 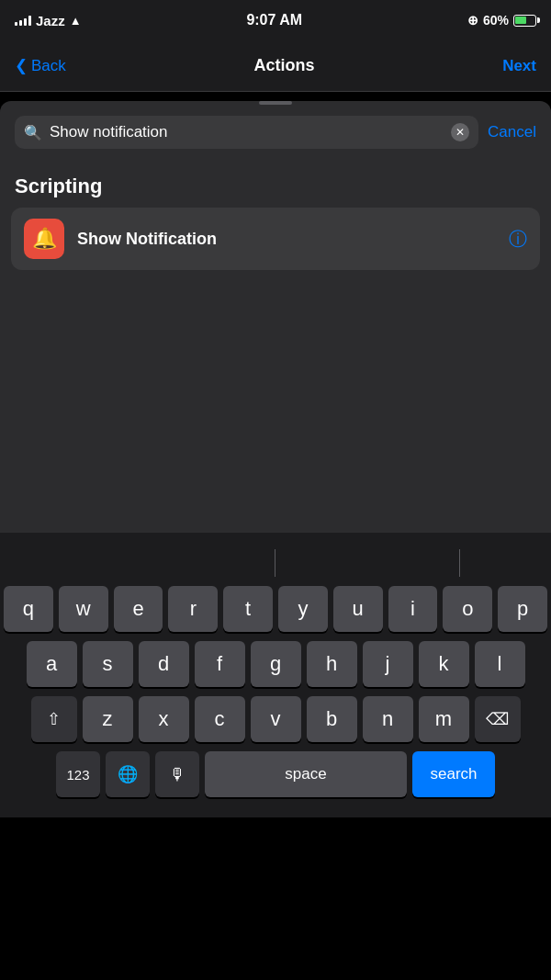 I want to click on numbers-key: 123, so click(x=78, y=774).